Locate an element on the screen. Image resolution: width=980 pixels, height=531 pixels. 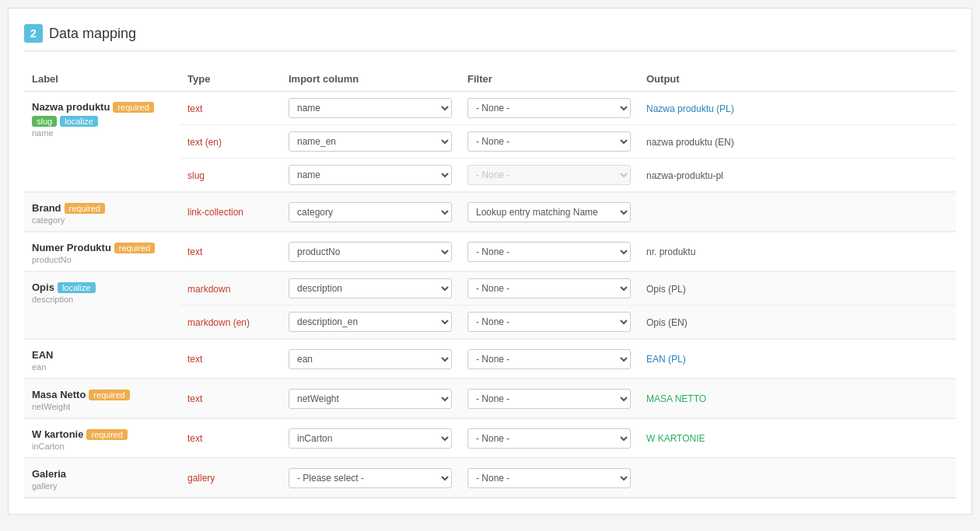
import-cell: ean is located at coordinates (370, 359).